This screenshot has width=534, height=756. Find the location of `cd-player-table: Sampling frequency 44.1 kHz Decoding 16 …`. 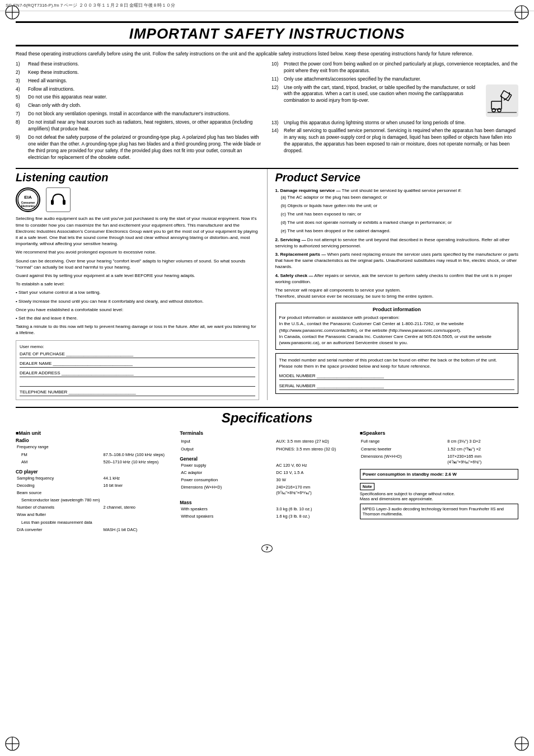

cd-player-table: Sampling frequency 44.1 kHz Decoding 16 … is located at coordinates (95, 505).